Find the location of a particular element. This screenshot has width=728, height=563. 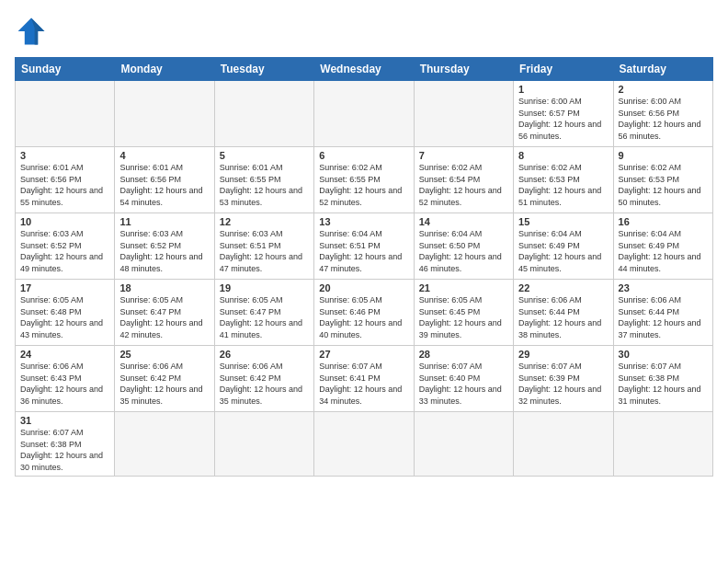

day-number: 30 is located at coordinates (664, 354).